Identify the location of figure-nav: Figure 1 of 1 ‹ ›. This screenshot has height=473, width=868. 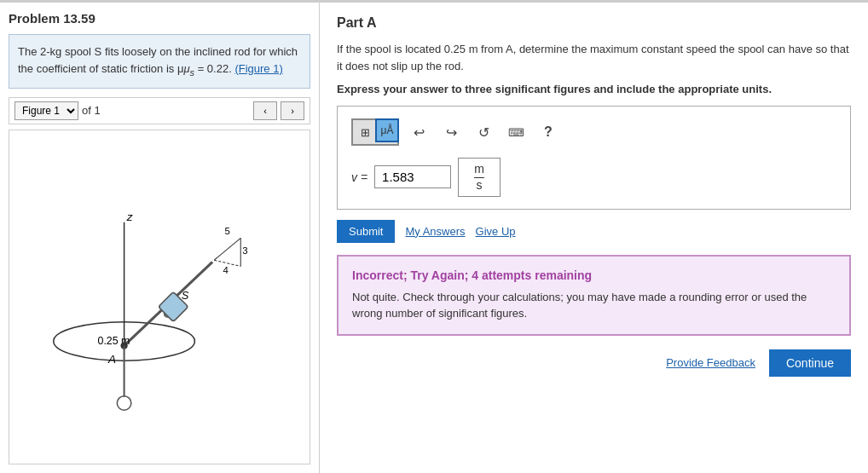
(159, 111).